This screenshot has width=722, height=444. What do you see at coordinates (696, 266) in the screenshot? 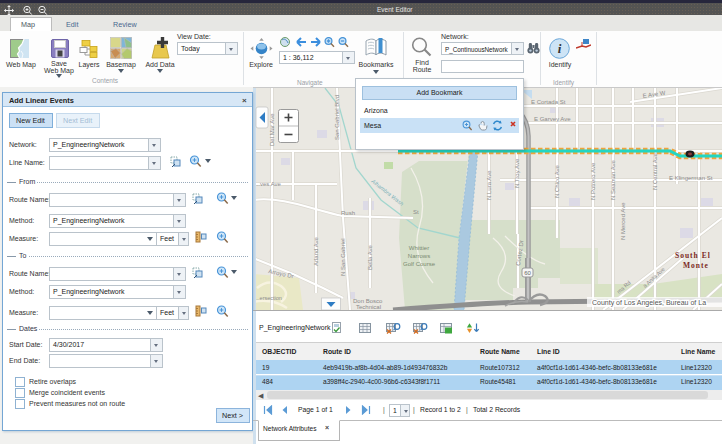
I see `svg-text: Monte` at bounding box center [696, 266].